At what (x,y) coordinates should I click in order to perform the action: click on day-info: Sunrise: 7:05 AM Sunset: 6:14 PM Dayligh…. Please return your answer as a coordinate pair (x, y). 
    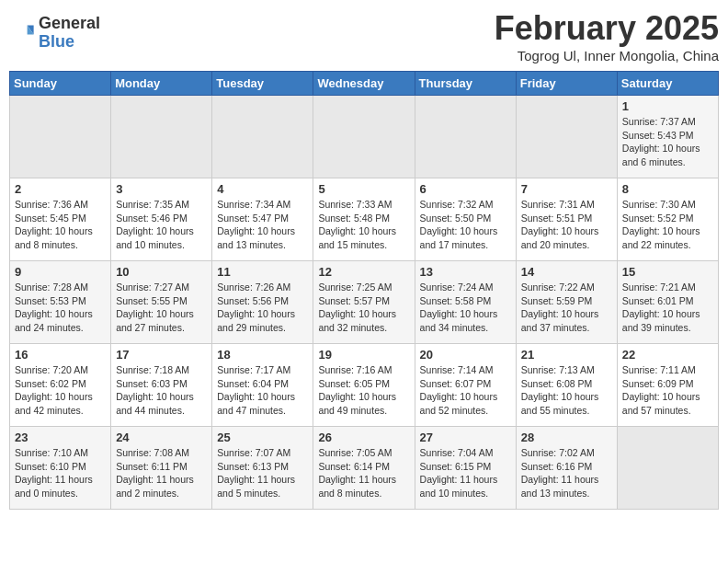
    Looking at the image, I should click on (364, 473).